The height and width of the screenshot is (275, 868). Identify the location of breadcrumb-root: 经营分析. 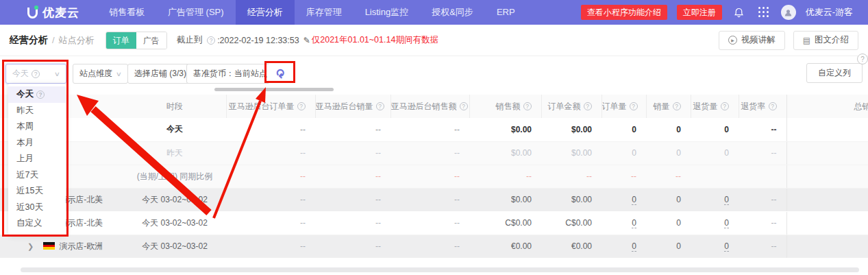
(29, 40).